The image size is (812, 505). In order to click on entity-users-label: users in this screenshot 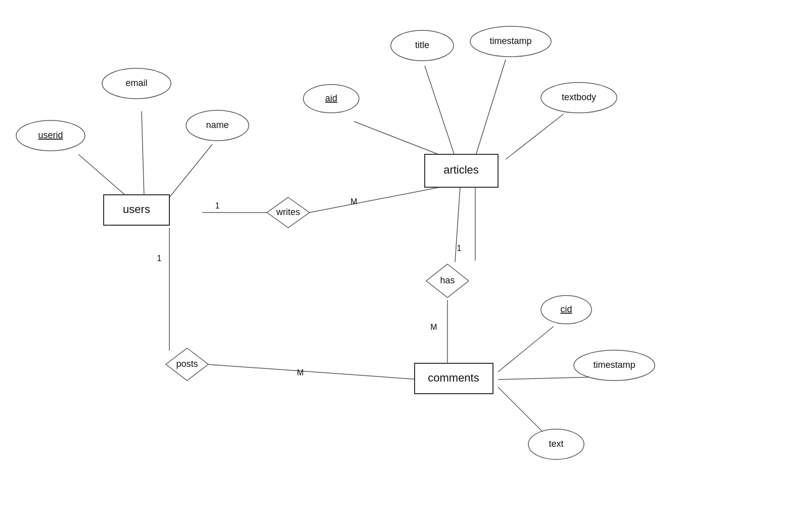, I will do `click(137, 209)`.